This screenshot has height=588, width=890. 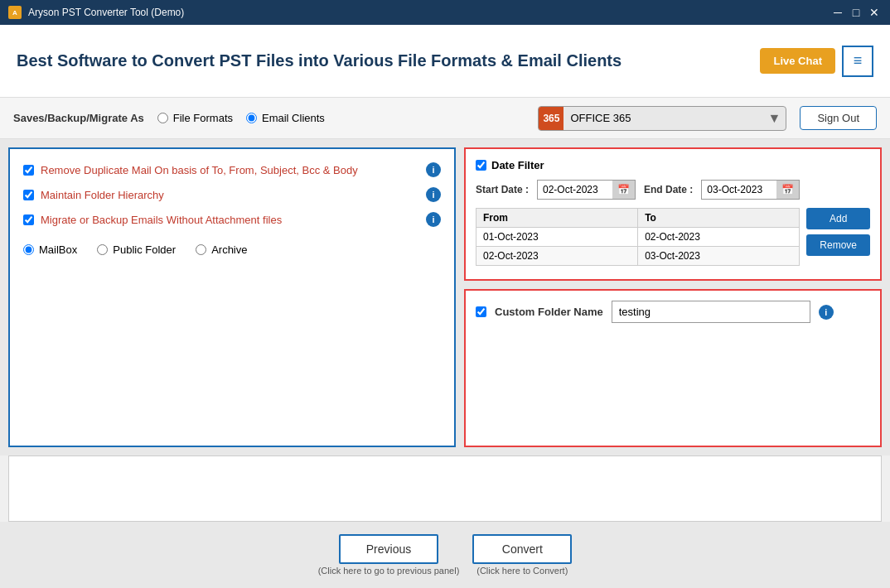 I want to click on public-folder-label: Public Folder, so click(x=144, y=250).